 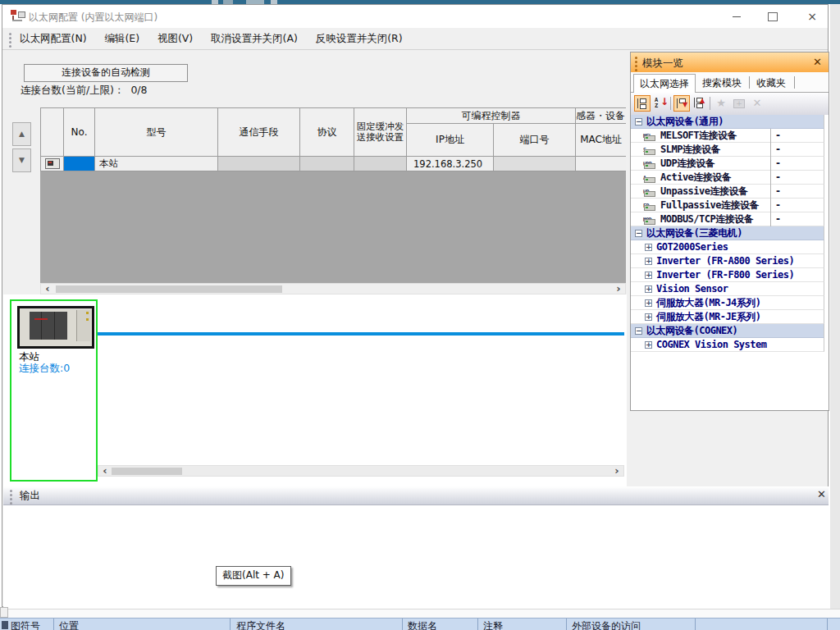 I want to click on auto-detect-button: 连接设备的自动检测, so click(x=106, y=73).